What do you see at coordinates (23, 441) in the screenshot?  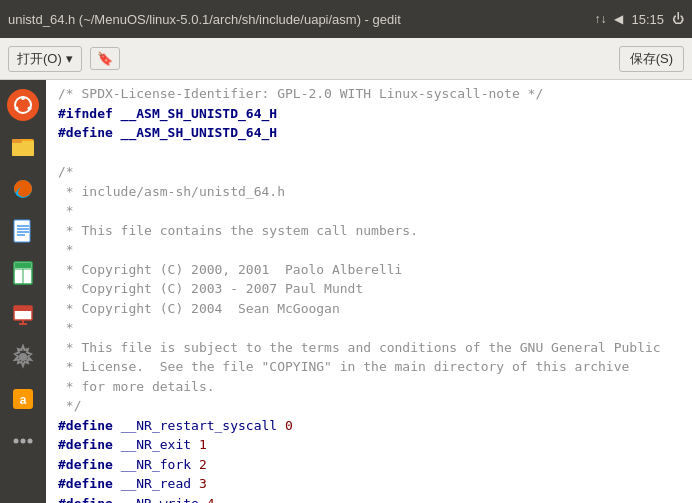 I see `sidebar-item-more` at bounding box center [23, 441].